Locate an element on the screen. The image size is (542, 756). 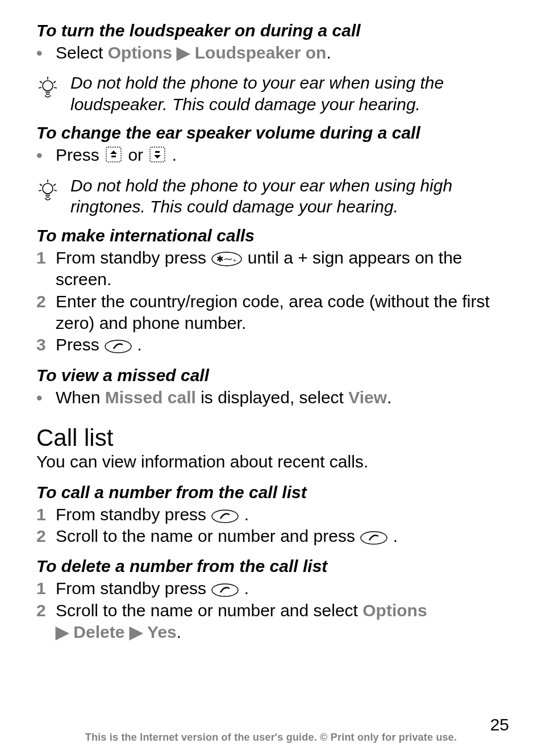
heading-delete-from-list: To delete a number from the call list is located at coordinates (273, 566).